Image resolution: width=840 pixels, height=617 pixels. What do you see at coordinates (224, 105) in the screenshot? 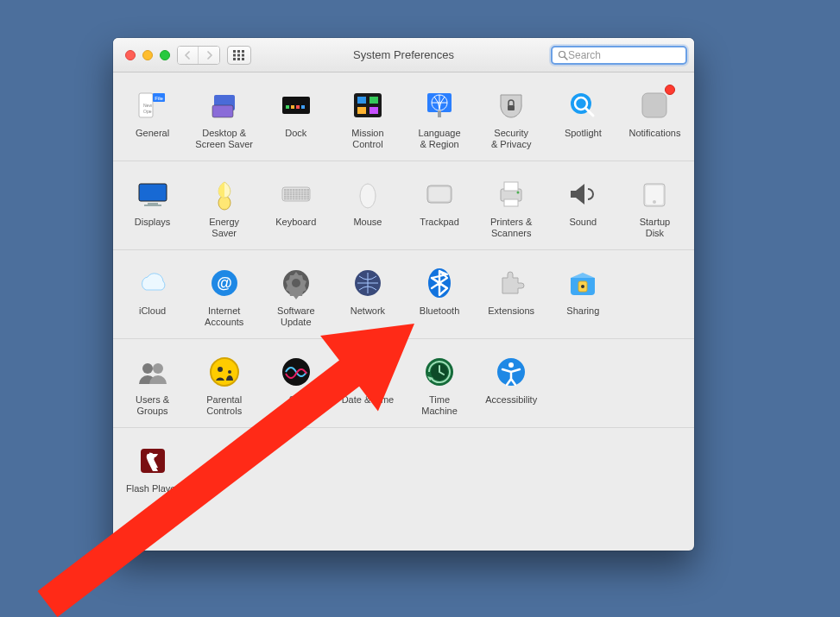
I see `desktop-icon` at bounding box center [224, 105].